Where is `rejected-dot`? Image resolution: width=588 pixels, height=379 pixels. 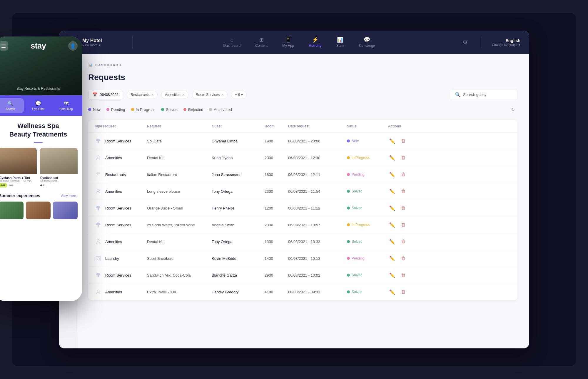
rejected-dot is located at coordinates (185, 109).